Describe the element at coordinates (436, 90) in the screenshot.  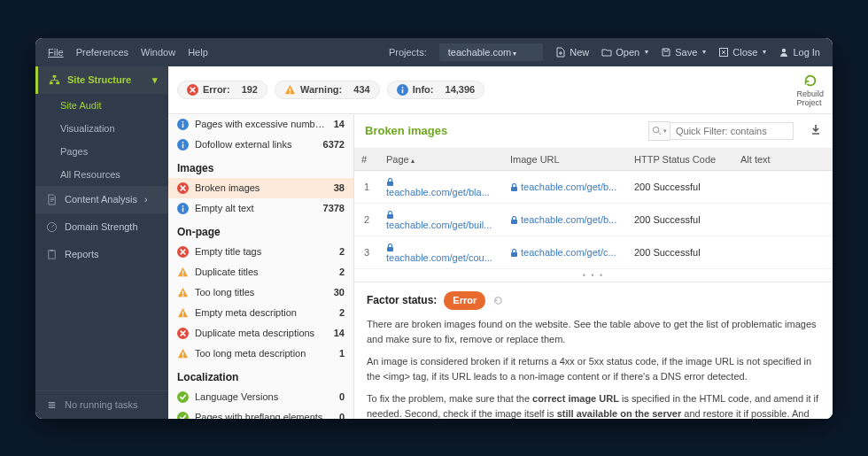
I see `pill-info: Info: 14,396` at that location.